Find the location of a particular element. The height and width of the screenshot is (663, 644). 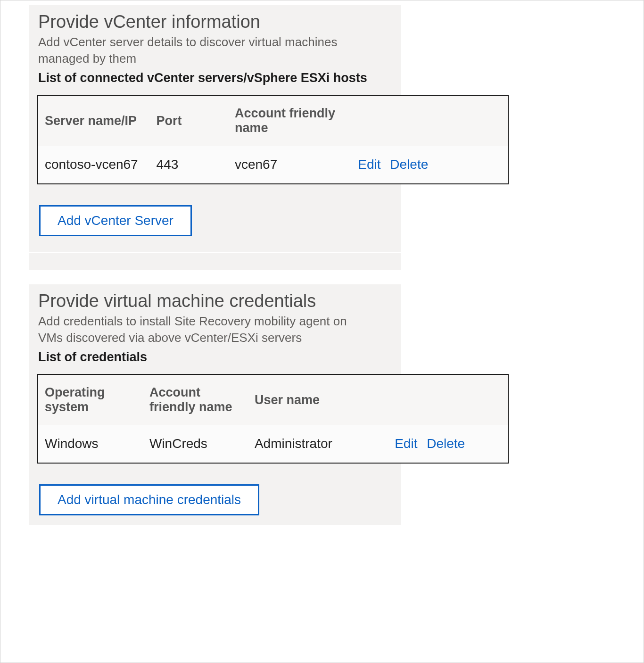

add-vcenter-button: Add vCenter Server is located at coordinates (116, 221).